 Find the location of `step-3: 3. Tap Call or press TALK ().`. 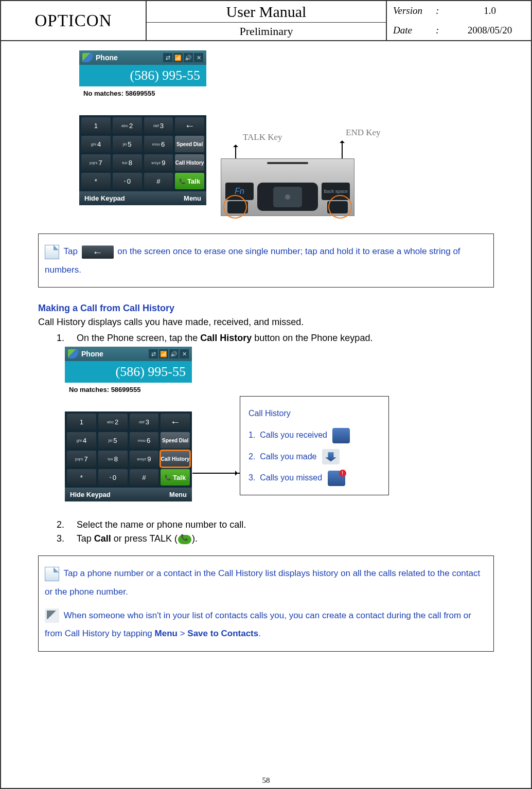

step-3: 3. Tap Call or press TALK (). is located at coordinates (275, 539).